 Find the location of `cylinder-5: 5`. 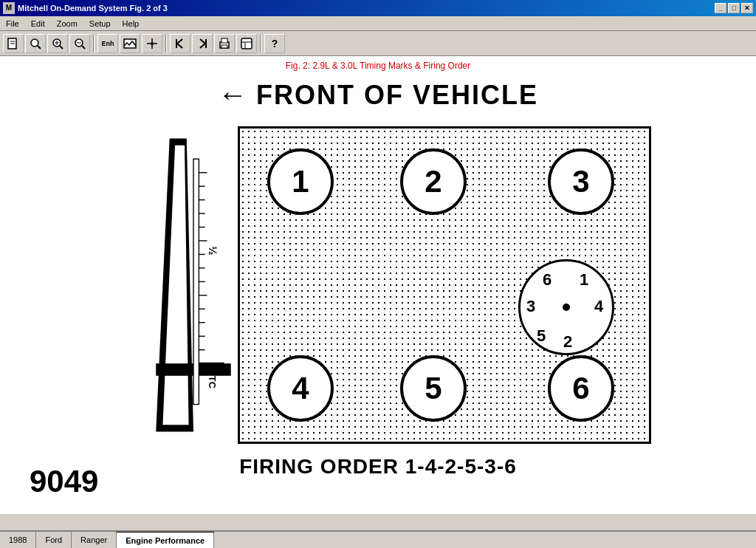

cylinder-5: 5 is located at coordinates (433, 388).